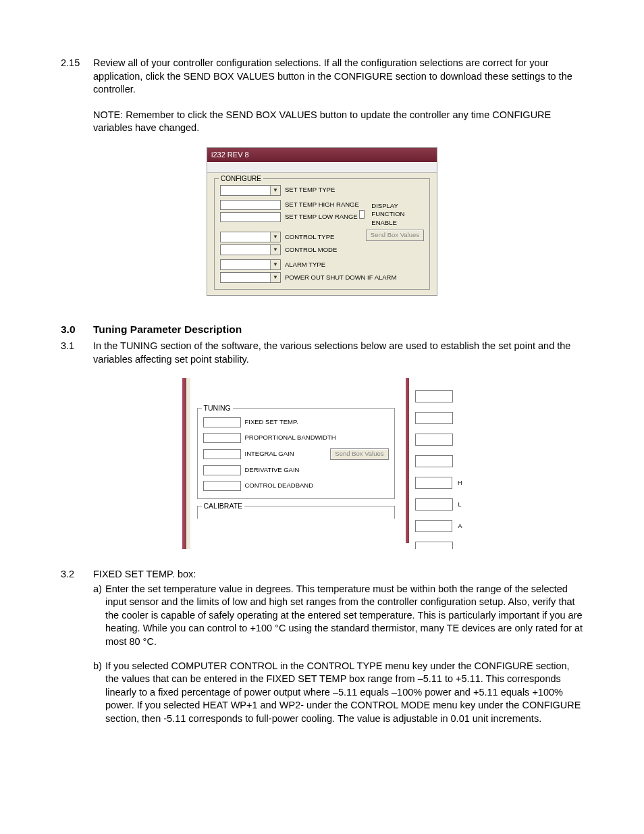 The image size is (644, 834). What do you see at coordinates (279, 486) in the screenshot?
I see `control-deadband-label: CONTROL DEADBAND` at bounding box center [279, 486].